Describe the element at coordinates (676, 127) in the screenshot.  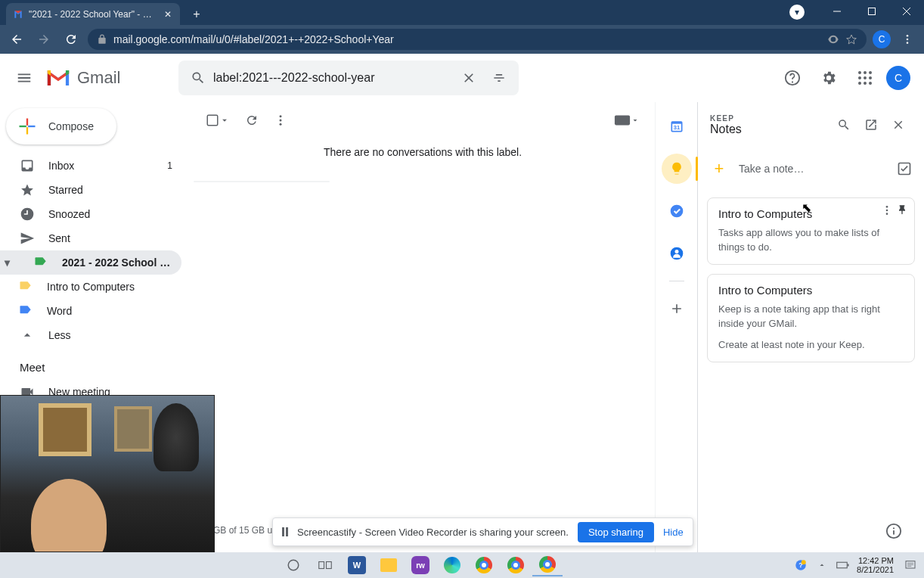
I see `svg-text: 31` at that location.